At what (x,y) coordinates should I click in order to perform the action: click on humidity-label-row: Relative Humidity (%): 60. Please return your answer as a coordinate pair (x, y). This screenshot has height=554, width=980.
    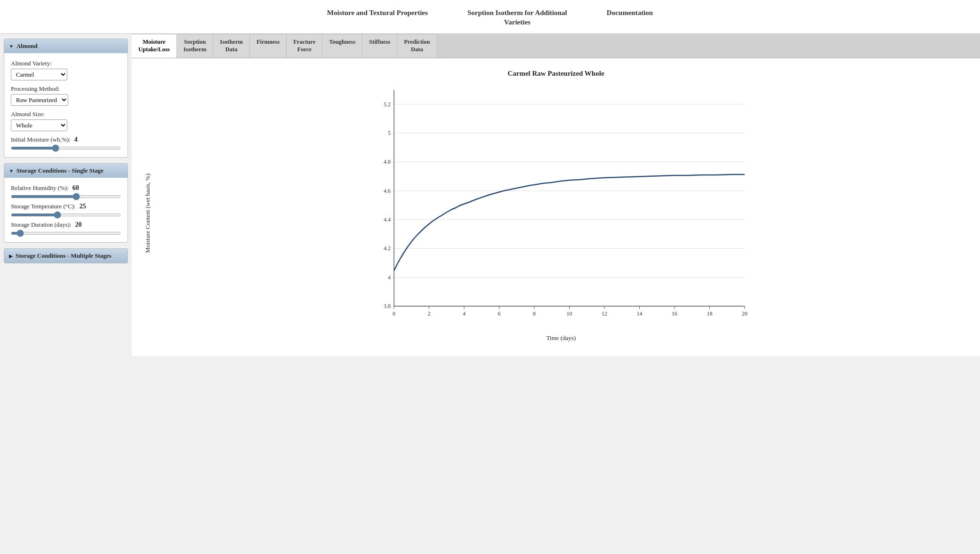
    Looking at the image, I should click on (66, 189).